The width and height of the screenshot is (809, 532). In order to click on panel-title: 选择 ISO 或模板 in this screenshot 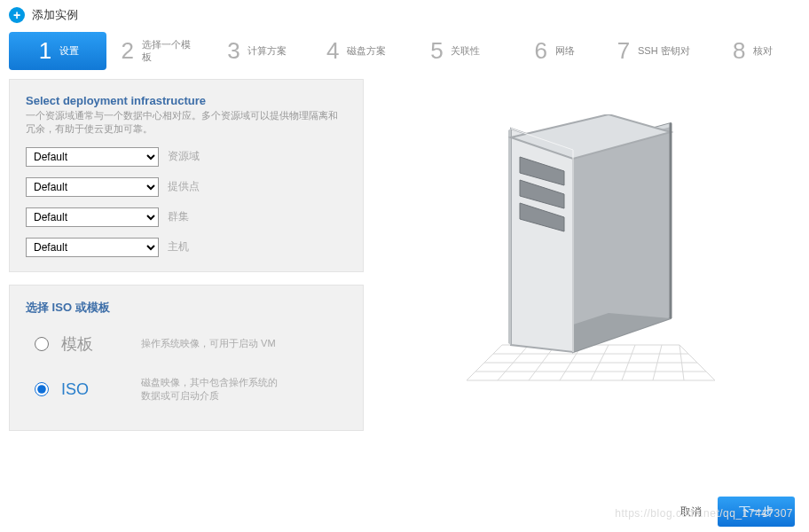, I will do `click(186, 308)`.